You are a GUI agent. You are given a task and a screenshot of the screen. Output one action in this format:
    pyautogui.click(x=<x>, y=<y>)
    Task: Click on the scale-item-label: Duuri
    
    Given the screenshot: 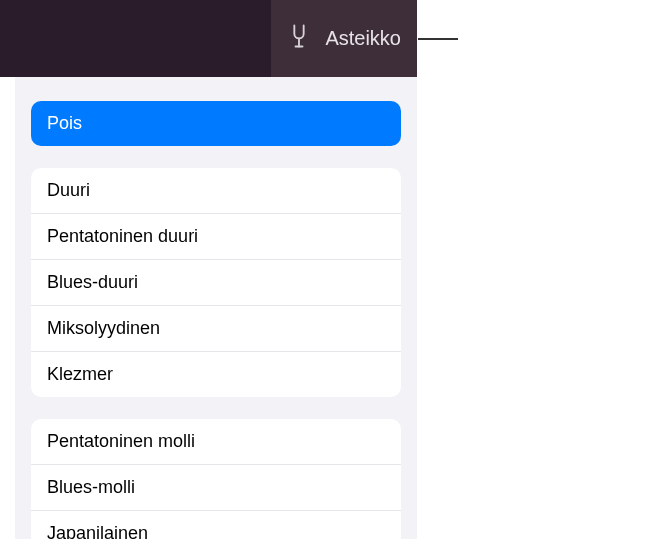 What is the action you would take?
    pyautogui.click(x=68, y=190)
    